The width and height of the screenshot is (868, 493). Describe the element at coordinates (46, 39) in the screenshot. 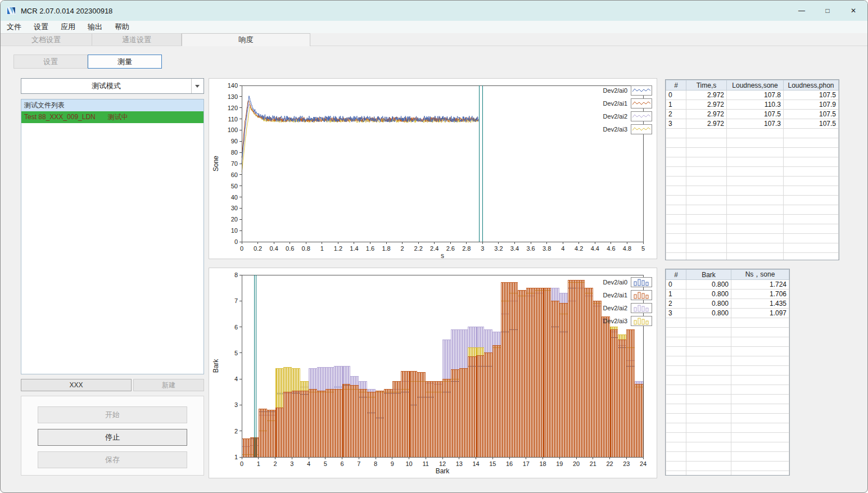

I see `tab-document-settings: 文档设置` at that location.